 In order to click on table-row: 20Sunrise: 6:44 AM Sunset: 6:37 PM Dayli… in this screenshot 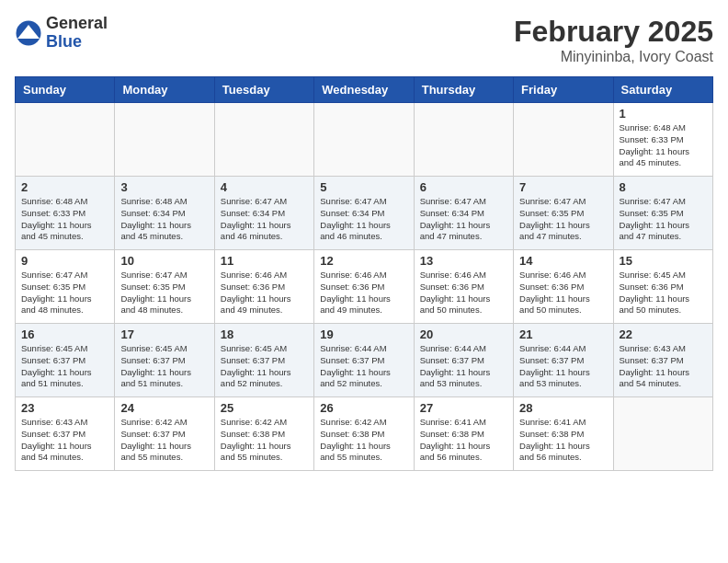, I will do `click(463, 361)`.